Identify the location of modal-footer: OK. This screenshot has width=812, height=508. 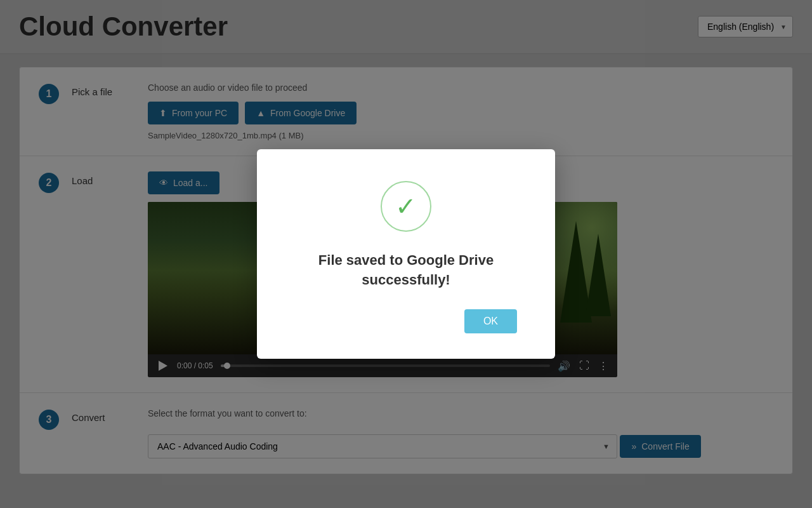
(406, 321).